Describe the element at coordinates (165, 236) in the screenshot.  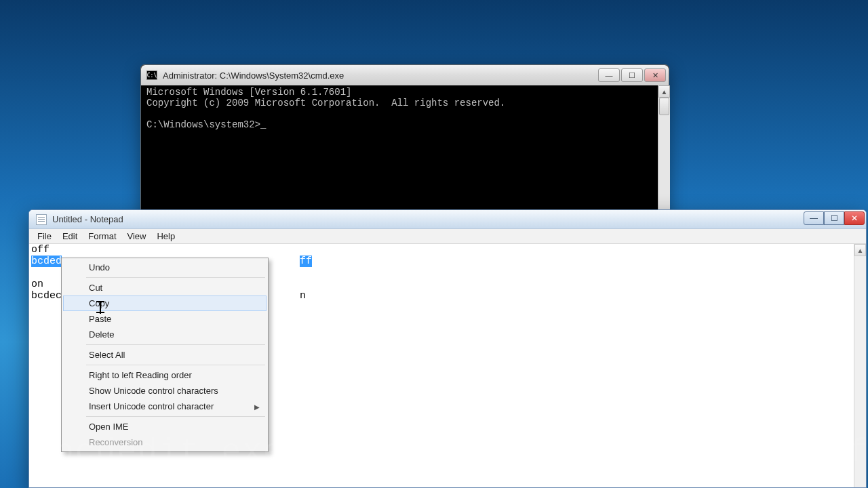
I see `menu-help: Help` at that location.